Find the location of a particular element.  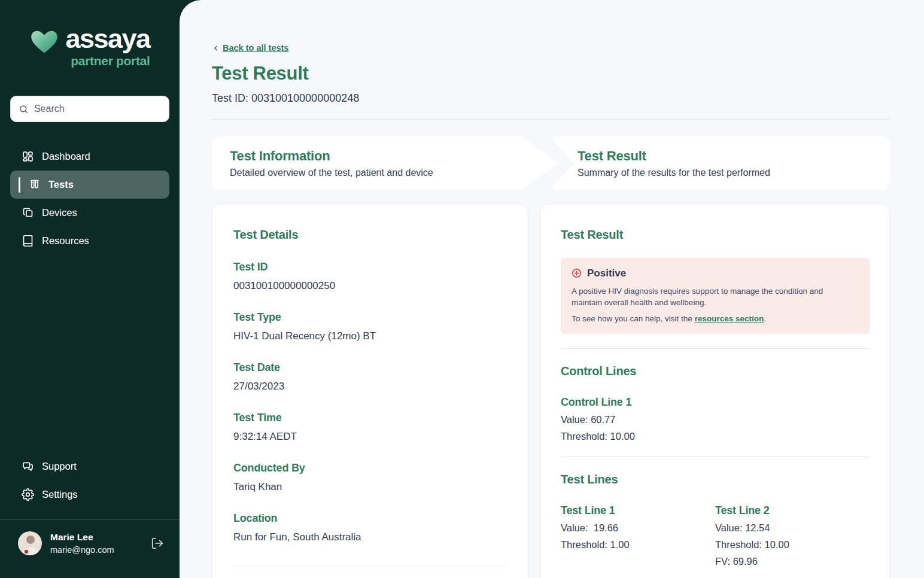

field-label: Test Date is located at coordinates (370, 367).